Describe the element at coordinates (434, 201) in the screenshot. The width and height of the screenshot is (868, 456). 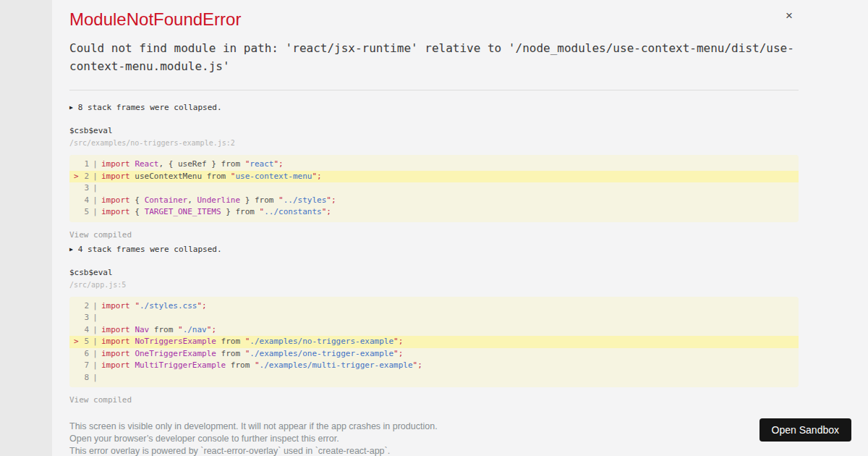
I see `code-line: 4|import { Container, Underline } from "…` at that location.